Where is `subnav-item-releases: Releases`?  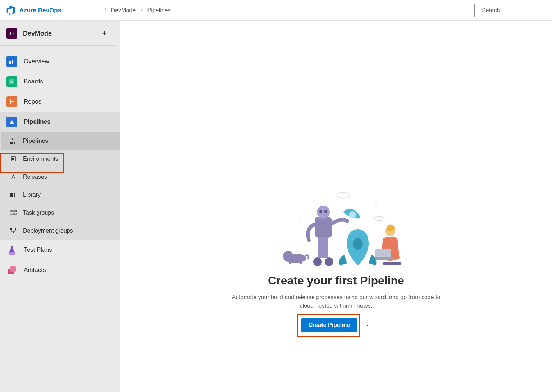
subnav-item-releases: Releases is located at coordinates (60, 177).